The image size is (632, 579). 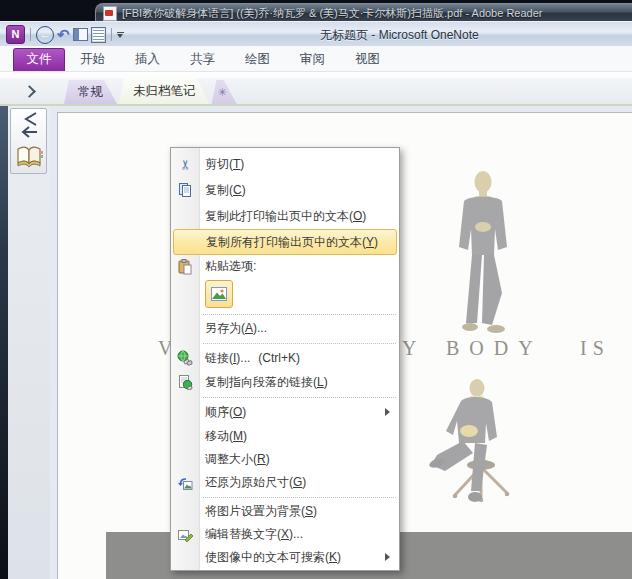 What do you see at coordinates (185, 483) in the screenshot?
I see `restore-size-icon` at bounding box center [185, 483].